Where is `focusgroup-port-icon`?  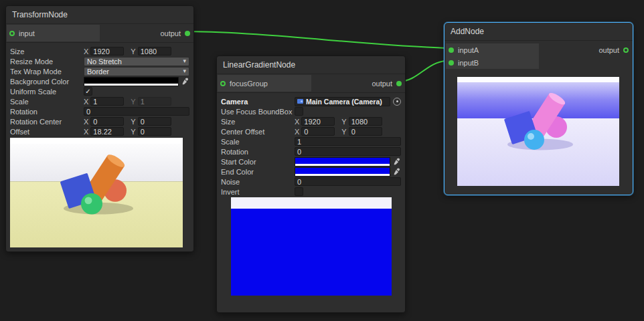
focusgroup-port-icon is located at coordinates (223, 84).